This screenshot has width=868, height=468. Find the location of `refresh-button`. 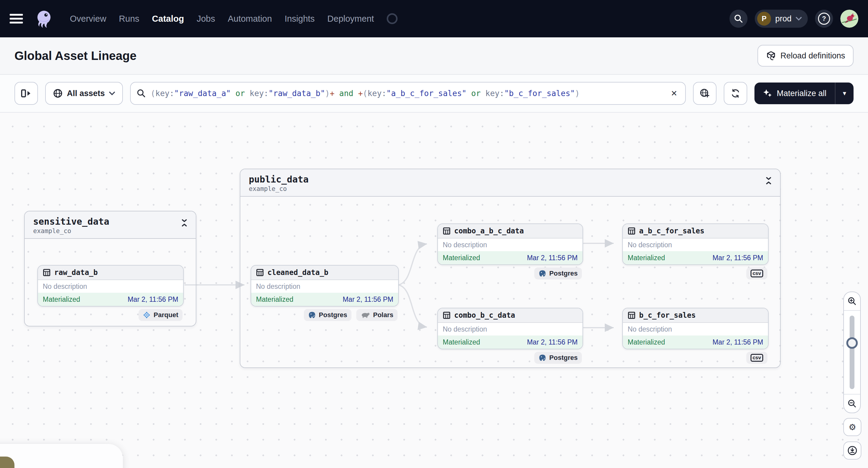

refresh-button is located at coordinates (736, 93).